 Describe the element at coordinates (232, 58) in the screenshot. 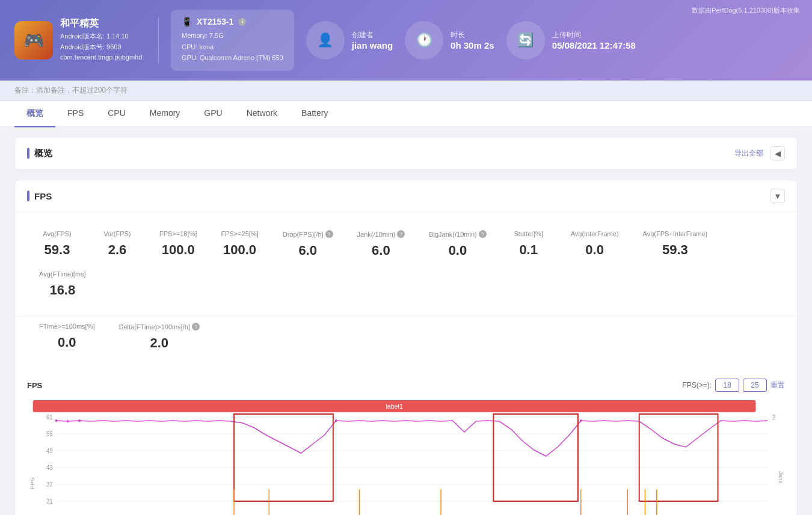

I see `gpu-spec: GPU: Qualcomm Adreno (TM) 650` at that location.